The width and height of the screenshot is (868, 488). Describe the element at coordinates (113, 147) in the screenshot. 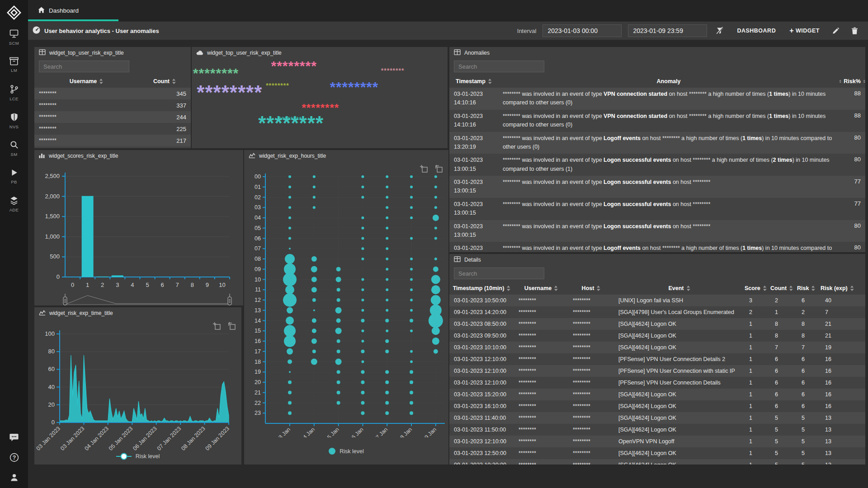

I see `table-row: ********214` at that location.